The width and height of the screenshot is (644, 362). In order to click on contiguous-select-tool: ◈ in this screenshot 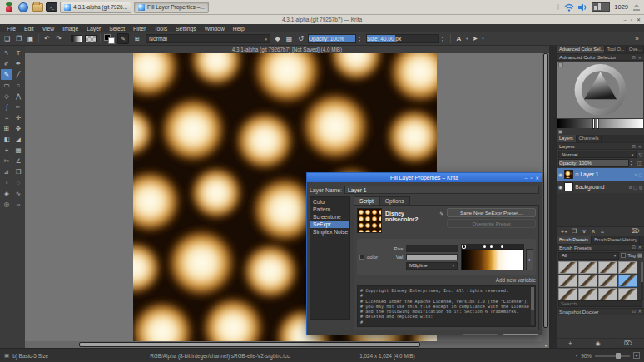, I will do `click(7, 193)`.